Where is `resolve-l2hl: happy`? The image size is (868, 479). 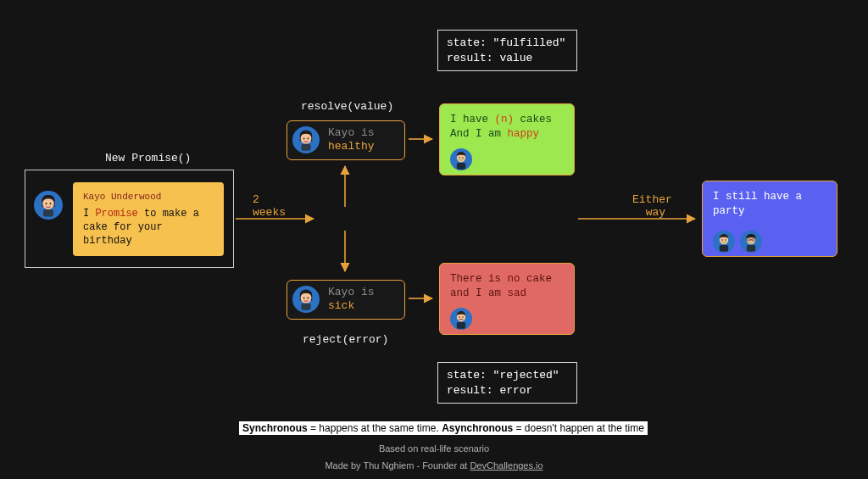
resolve-l2hl: happy is located at coordinates (524, 134).